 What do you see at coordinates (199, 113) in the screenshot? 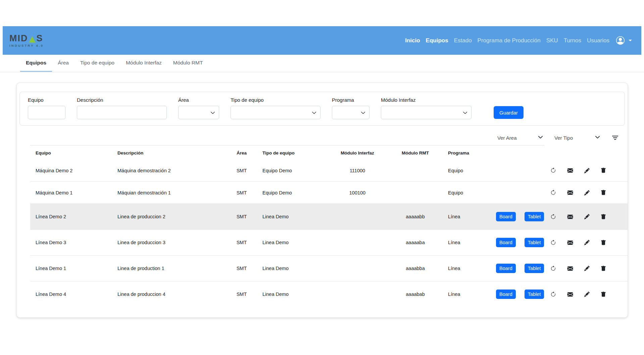
I see `area-select` at bounding box center [199, 113].